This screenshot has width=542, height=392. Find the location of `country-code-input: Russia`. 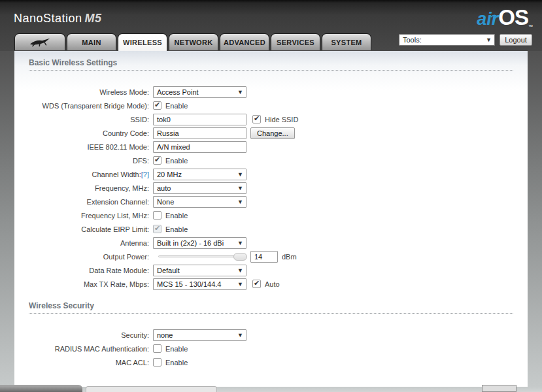

country-code-input: Russia is located at coordinates (200, 133).